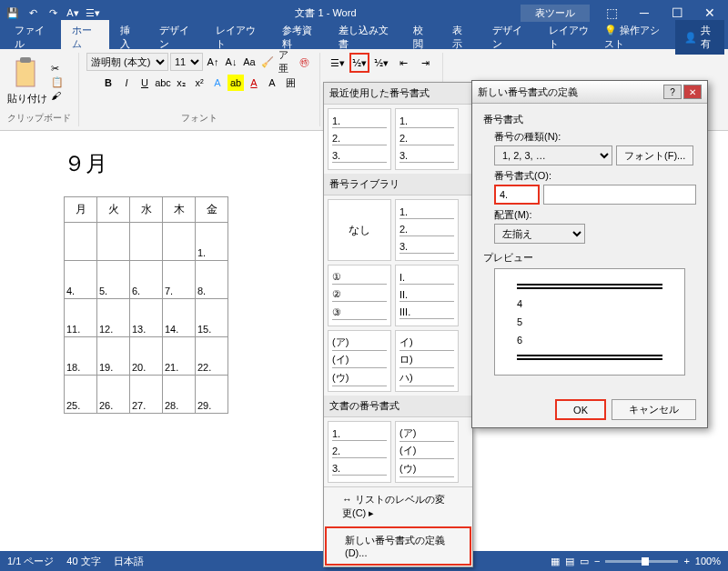  Describe the element at coordinates (177, 37) in the screenshot. I see `tab-design: デザイン` at that location.